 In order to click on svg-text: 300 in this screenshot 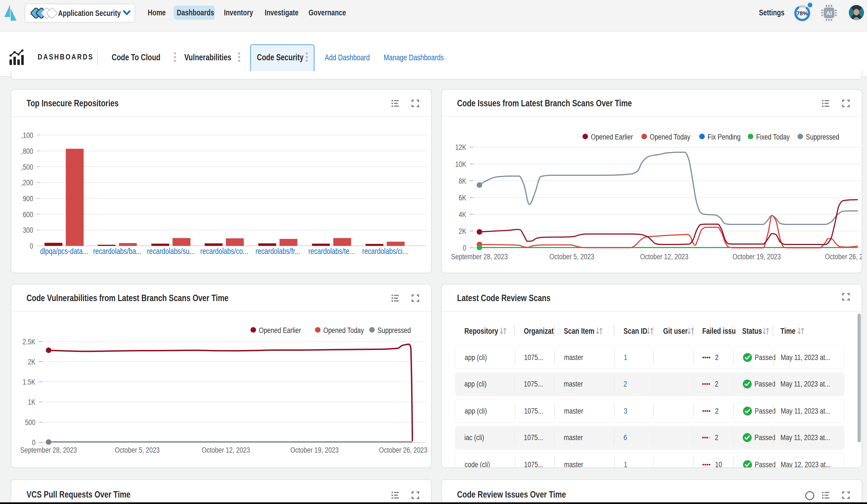, I will do `click(28, 230)`.